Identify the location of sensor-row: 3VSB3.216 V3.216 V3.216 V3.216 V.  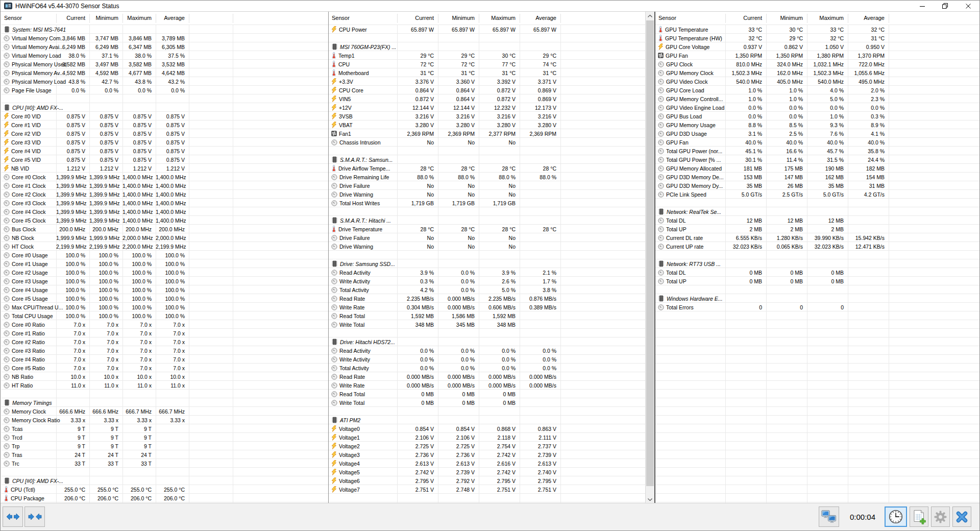
(487, 116).